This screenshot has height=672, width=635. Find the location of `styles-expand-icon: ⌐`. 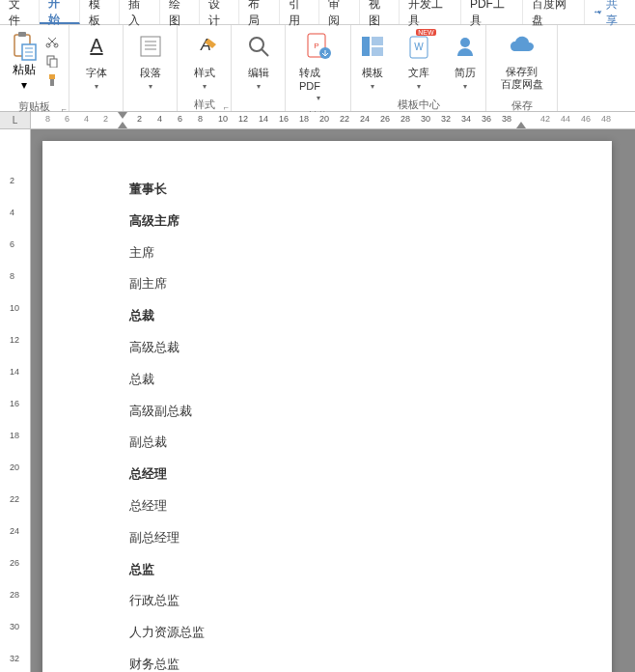

styles-expand-icon: ⌐ is located at coordinates (226, 107).